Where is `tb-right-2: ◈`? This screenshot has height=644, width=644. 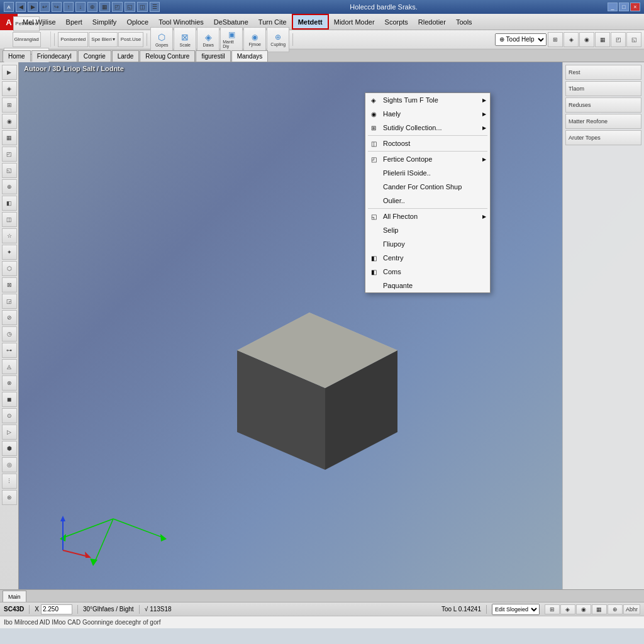
tb-right-2: ◈ is located at coordinates (571, 40).